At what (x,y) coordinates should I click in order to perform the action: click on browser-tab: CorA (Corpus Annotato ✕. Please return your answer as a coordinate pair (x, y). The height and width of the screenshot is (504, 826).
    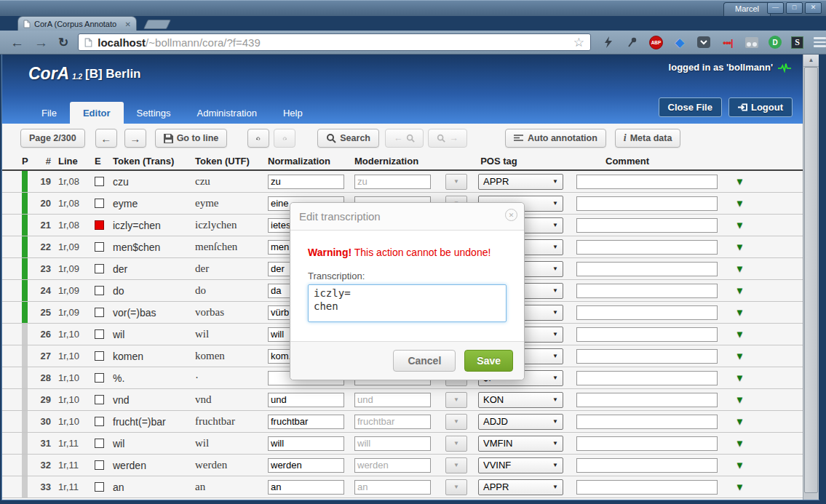
    Looking at the image, I should click on (77, 23).